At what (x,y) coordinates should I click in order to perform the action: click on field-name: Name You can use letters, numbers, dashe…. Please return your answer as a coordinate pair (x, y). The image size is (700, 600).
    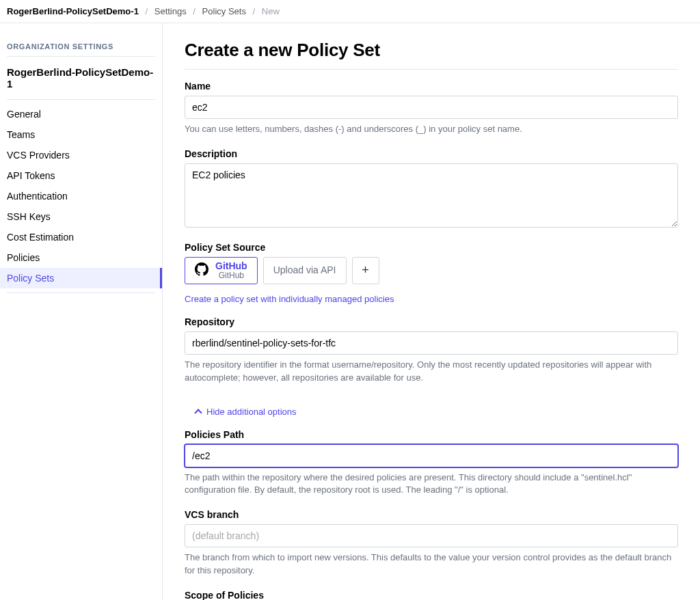
    Looking at the image, I should click on (431, 108).